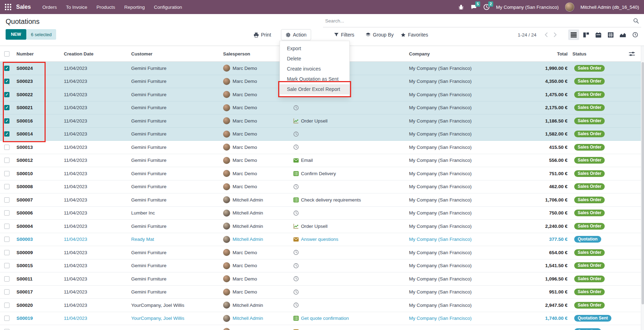 The height and width of the screenshot is (330, 644). Describe the element at coordinates (296, 35) in the screenshot. I see `action-button: Action` at that location.